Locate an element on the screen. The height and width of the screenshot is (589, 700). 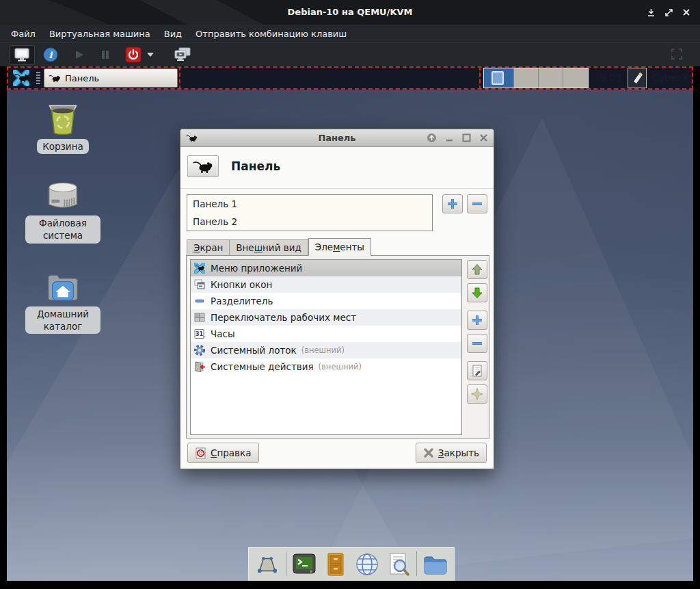
help-icon is located at coordinates (201, 453).